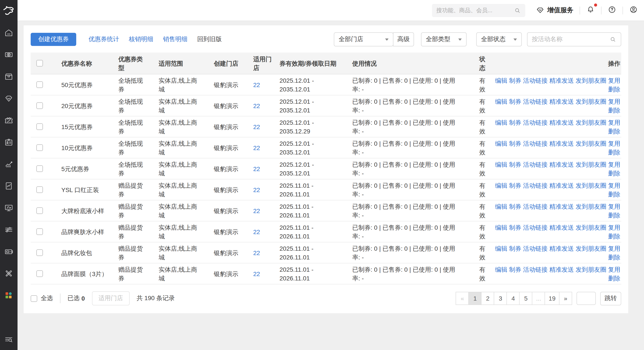 This screenshot has width=644, height=350. What do you see at coordinates (40, 63) in the screenshot?
I see `header-checkbox` at bounding box center [40, 63].